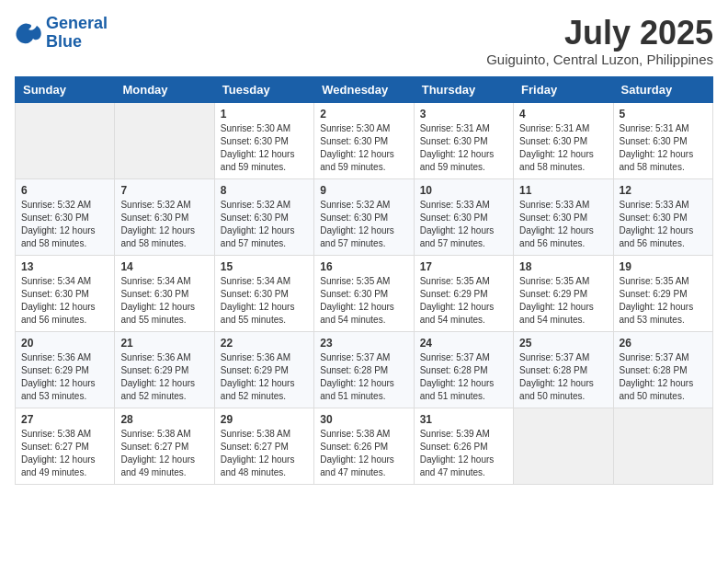 The height and width of the screenshot is (563, 728). I want to click on logo-line1: General, so click(77, 23).